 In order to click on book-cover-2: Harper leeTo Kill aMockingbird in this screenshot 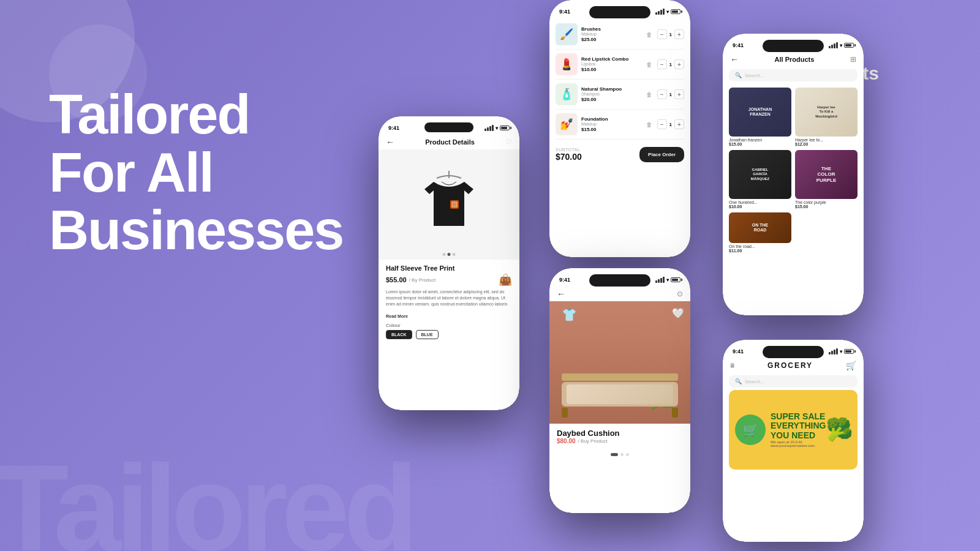, I will do `click(826, 112)`.